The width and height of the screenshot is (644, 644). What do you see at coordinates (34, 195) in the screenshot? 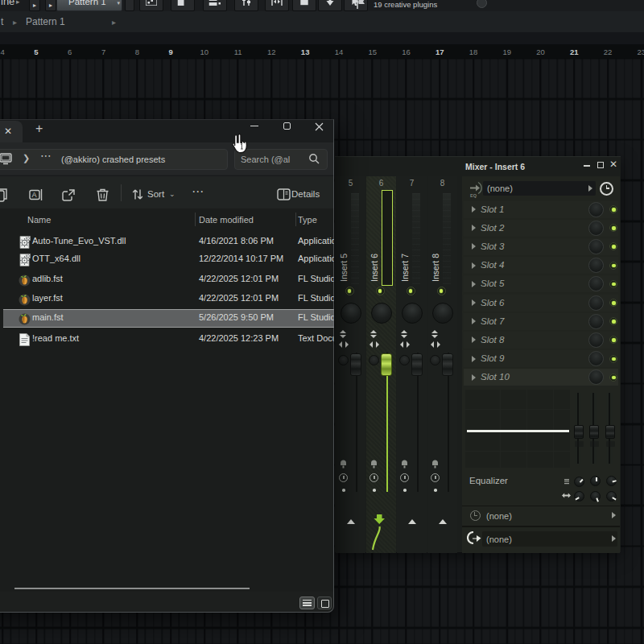
I see `svg-text: A` at bounding box center [34, 195].